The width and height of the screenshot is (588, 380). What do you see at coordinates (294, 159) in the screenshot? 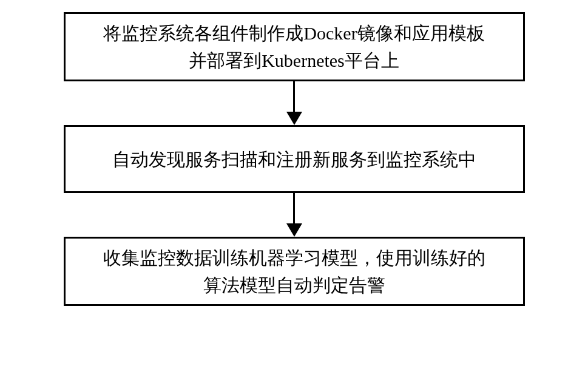
I see `flow-step-2-text: 自动发现服务扫描和注册新服务到监控系统中` at bounding box center [294, 159].